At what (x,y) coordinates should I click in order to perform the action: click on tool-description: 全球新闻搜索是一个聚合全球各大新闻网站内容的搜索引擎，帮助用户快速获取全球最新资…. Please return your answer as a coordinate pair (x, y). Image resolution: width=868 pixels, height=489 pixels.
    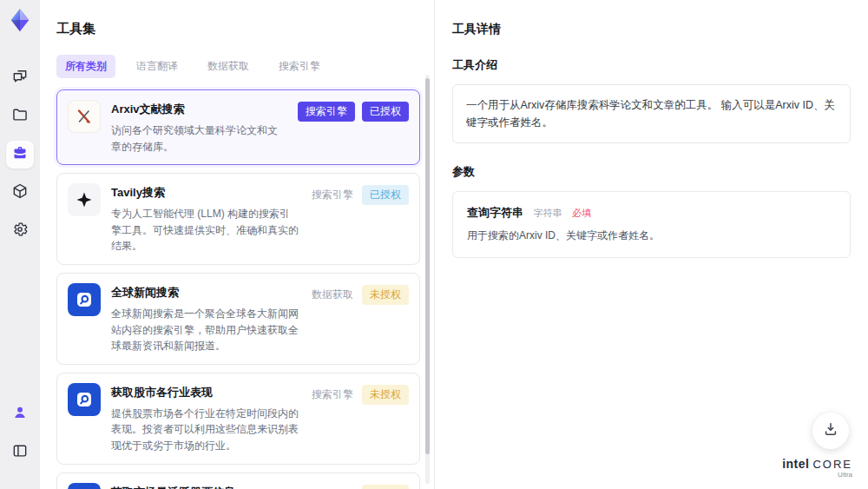
    Looking at the image, I should click on (205, 330).